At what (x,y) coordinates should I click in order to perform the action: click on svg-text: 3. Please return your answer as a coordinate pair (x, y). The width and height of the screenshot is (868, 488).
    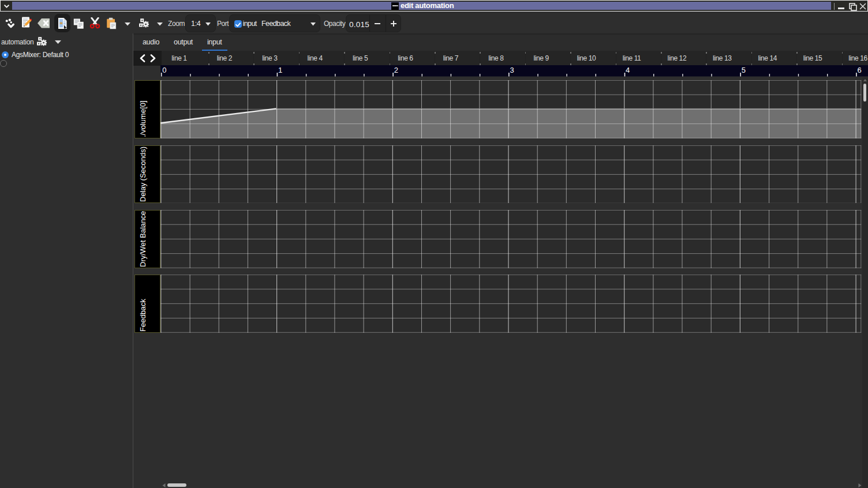
    Looking at the image, I should click on (511, 70).